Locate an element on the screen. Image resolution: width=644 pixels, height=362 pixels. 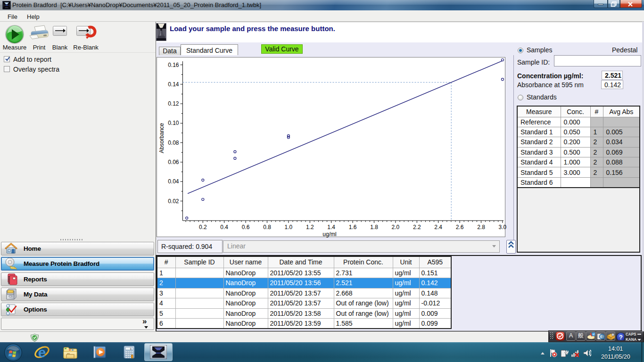
svg-text: 0.6 is located at coordinates (246, 227).